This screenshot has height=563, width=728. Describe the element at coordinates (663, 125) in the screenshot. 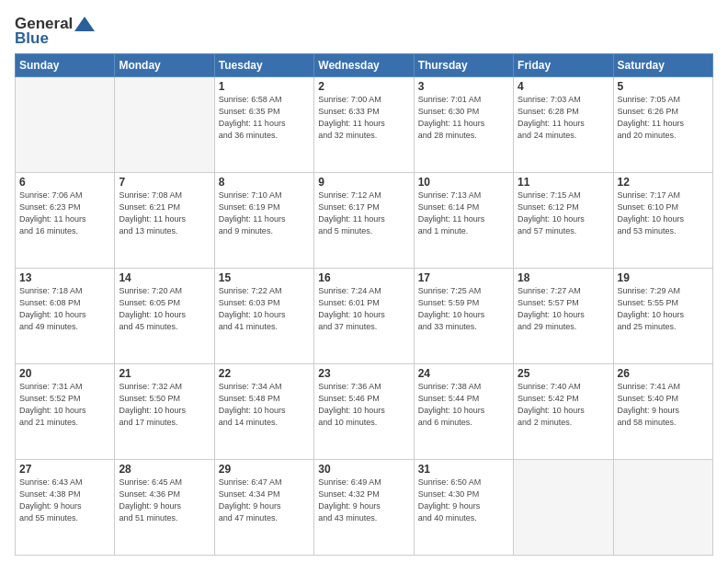

I see `calendar-cell: 5Sunrise: 7:05 AMSunset: 6:26 PMDaylight…` at that location.